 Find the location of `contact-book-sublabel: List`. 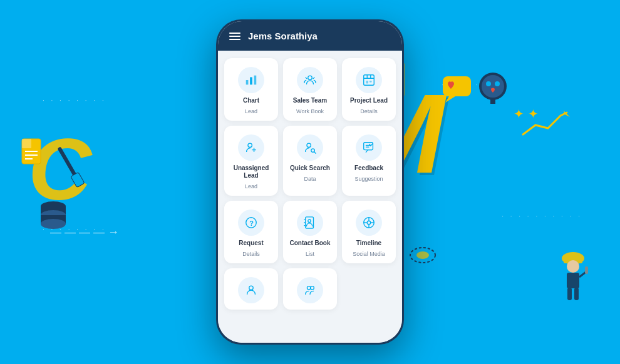

contact-book-sublabel: List is located at coordinates (310, 254).